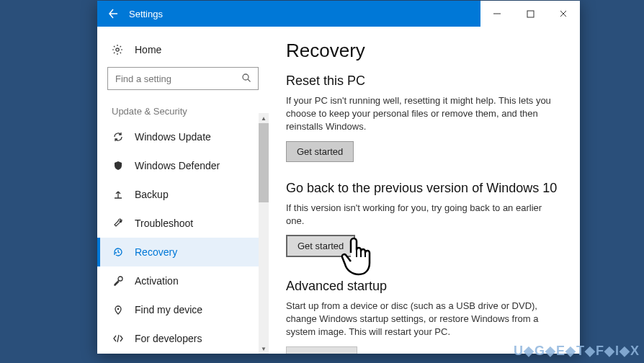  Describe the element at coordinates (118, 223) in the screenshot. I see `wrench-icon` at that location.